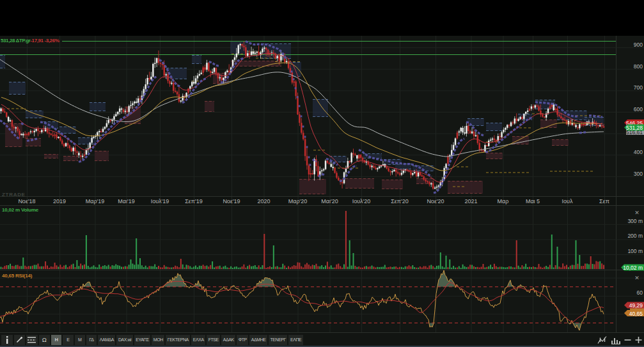 Image resolution: width=644 pixels, height=347 pixels. I want to click on svg-text: 49,29, so click(636, 305).